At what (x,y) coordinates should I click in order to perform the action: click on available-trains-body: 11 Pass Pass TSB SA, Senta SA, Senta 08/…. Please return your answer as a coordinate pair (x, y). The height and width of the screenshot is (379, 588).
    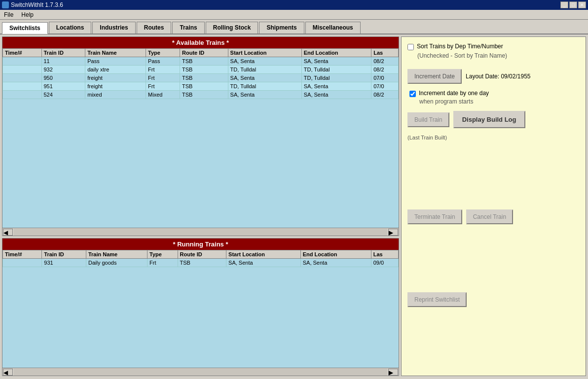
    Looking at the image, I should click on (201, 78).